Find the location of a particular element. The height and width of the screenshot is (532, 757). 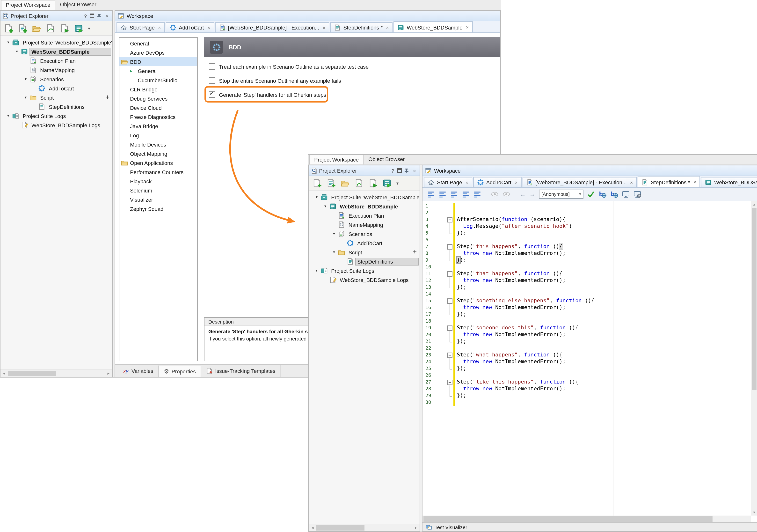

settings-nav-open-applications: Open Applications is located at coordinates (158, 163).